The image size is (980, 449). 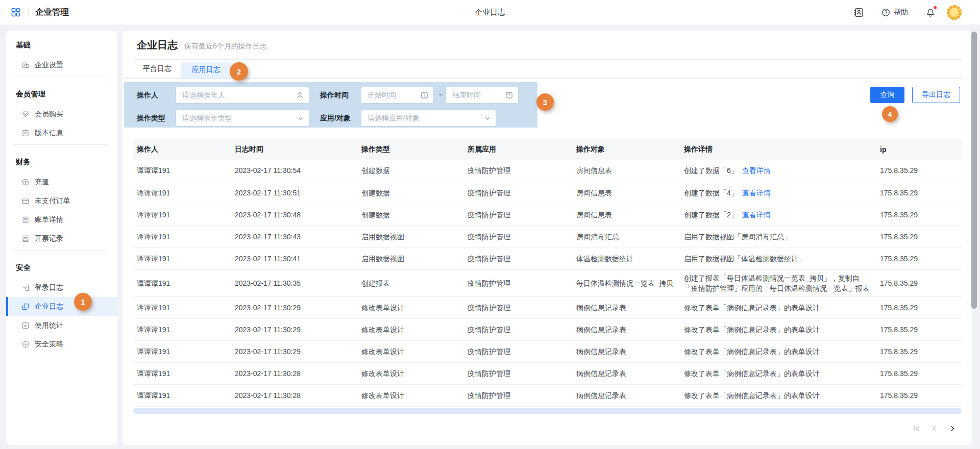 What do you see at coordinates (547, 237) in the screenshot?
I see `table-row: 谭谭谭1912023-02-17 11:30:43启用数据视图疫情防护管理房间消…` at bounding box center [547, 237].